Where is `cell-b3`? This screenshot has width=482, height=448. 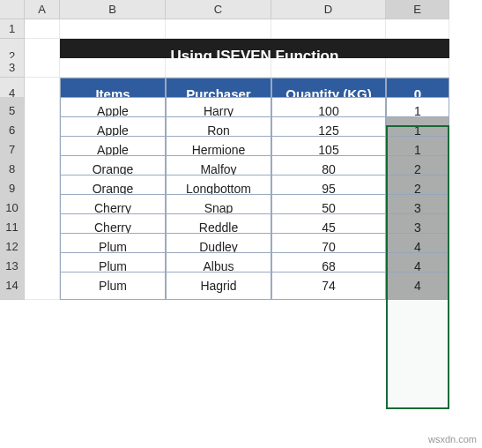 cell-b3 is located at coordinates (113, 68).